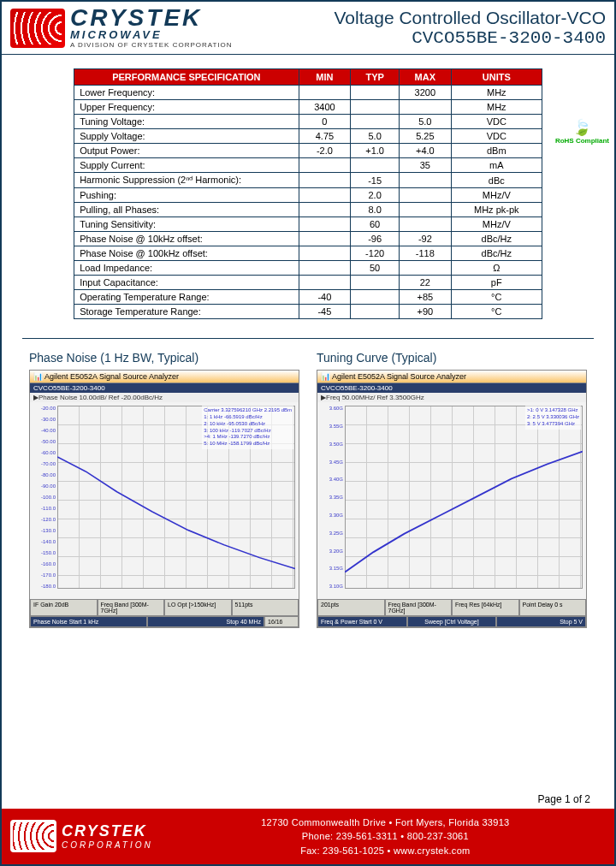  Describe the element at coordinates (385, 823) in the screenshot. I see `footer-line1: 12730 Commonwealth Drive • Fort Myers, F…` at that location.